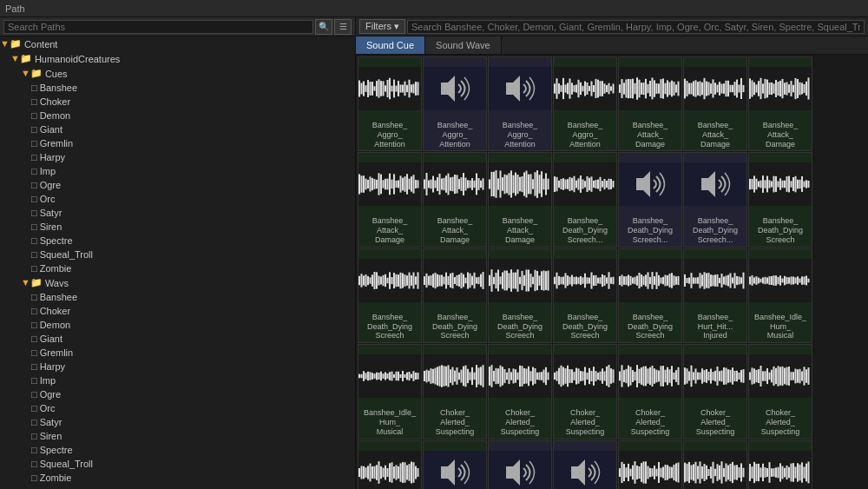 The image size is (868, 489). What do you see at coordinates (780, 422) in the screenshot?
I see `grid-label: Choker_Alerted_Suspecting` at bounding box center [780, 422].